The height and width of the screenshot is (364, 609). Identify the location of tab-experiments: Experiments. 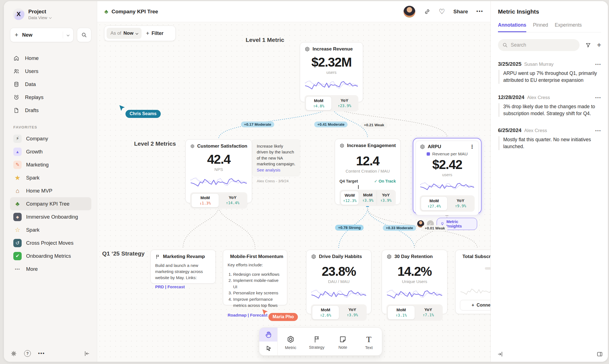
(568, 27).